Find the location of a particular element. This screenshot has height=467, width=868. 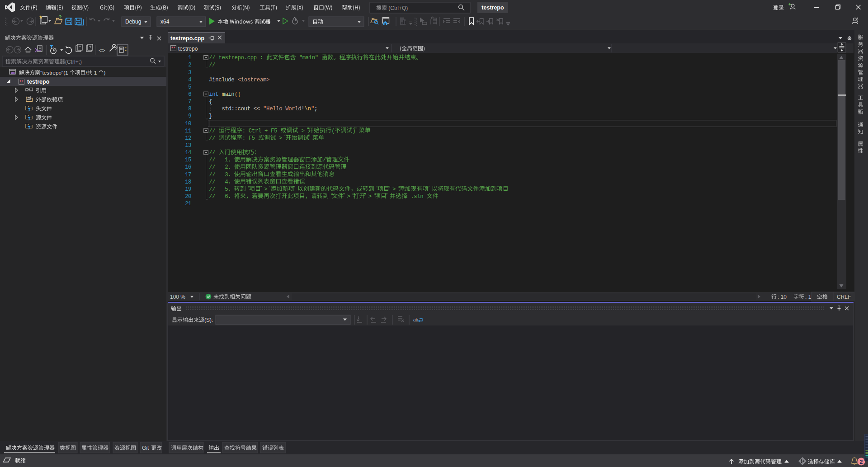

svg-text: #include is located at coordinates (223, 80).